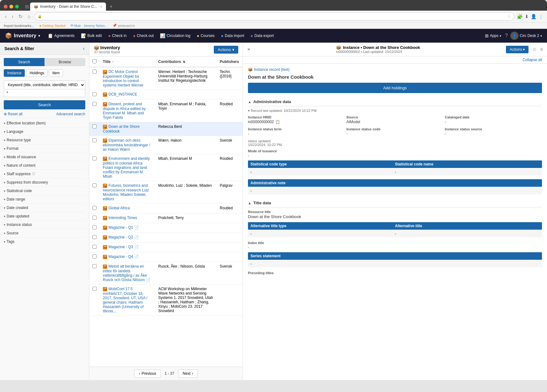  I want to click on nav-item-circulation-log: 📊 Circulation log, so click(175, 36).